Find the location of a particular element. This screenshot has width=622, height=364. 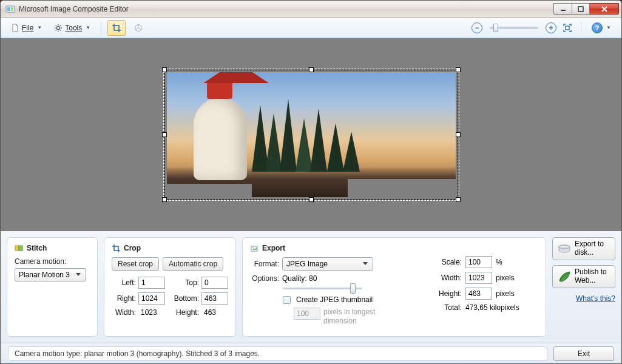

format-label: Format: is located at coordinates (265, 264).